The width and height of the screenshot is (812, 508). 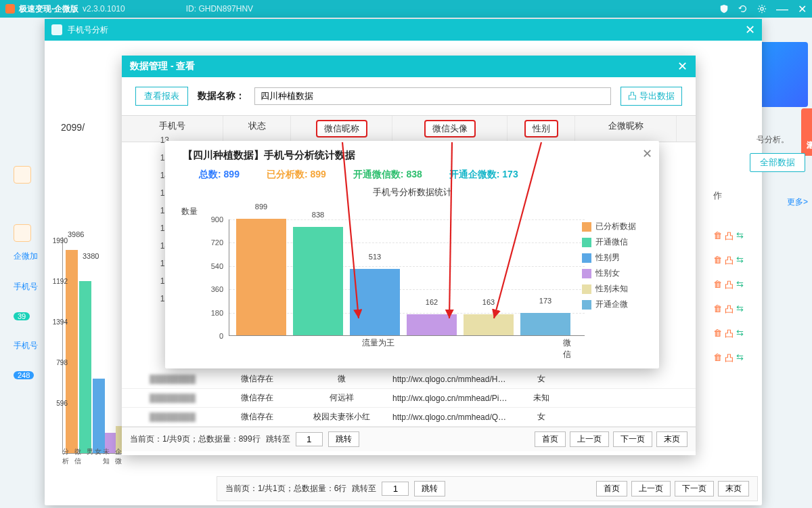 I want to click on popup-title: 【四川种植数据】手机号分析统计数据, so click(x=412, y=153).